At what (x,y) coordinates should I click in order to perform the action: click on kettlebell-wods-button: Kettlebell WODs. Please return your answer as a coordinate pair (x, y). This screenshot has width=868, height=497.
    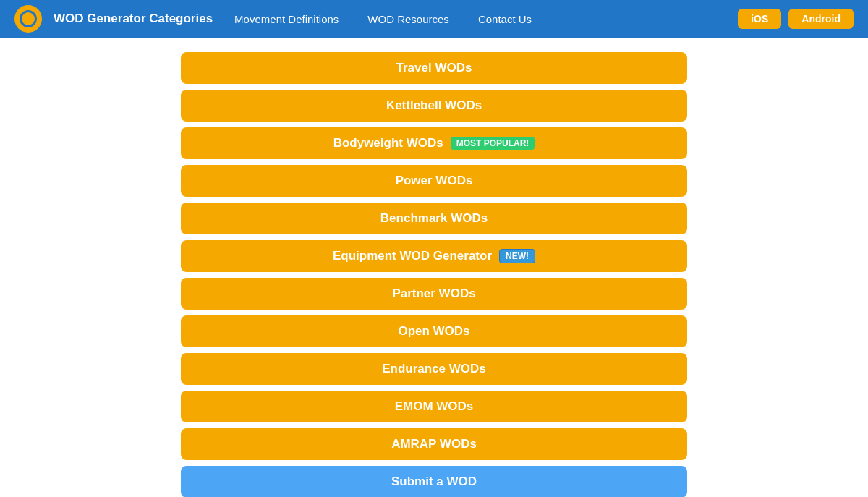
    Looking at the image, I should click on (434, 106).